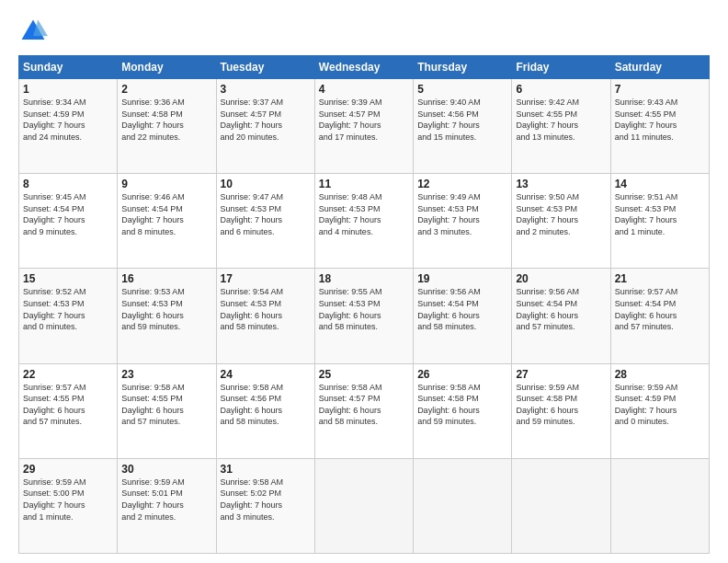 This screenshot has height=563, width=728. What do you see at coordinates (462, 89) in the screenshot?
I see `day-number: 5` at bounding box center [462, 89].